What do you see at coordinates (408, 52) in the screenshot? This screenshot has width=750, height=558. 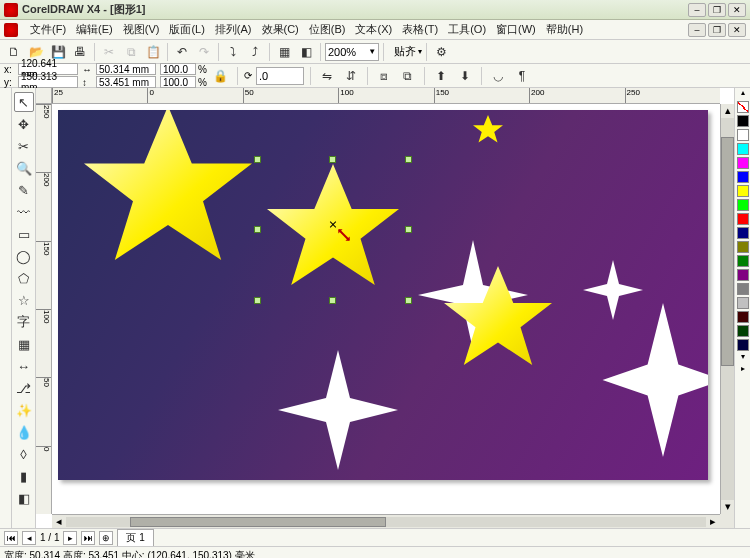 I see `snap-dropdown: 贴齐 ▾` at bounding box center [408, 52].